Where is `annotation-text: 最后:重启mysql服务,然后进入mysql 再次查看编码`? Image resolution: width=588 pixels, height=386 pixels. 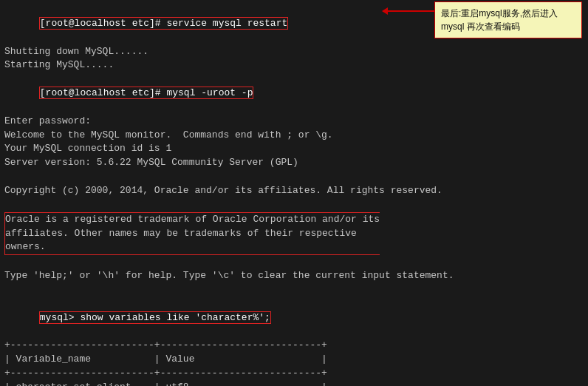
annotation-text: 最后:重启mysql服务,然后进入mysql 再次查看编码 is located at coordinates (499, 20).